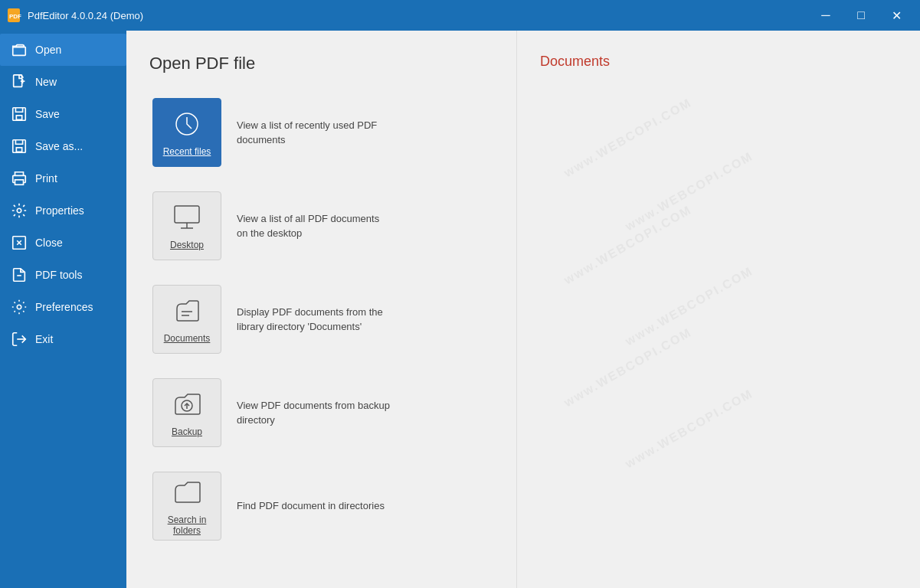 The width and height of the screenshot is (920, 588). Describe the element at coordinates (322, 413) in the screenshot. I see `backup-option: Backup View PDF documents from backup di…` at that location.